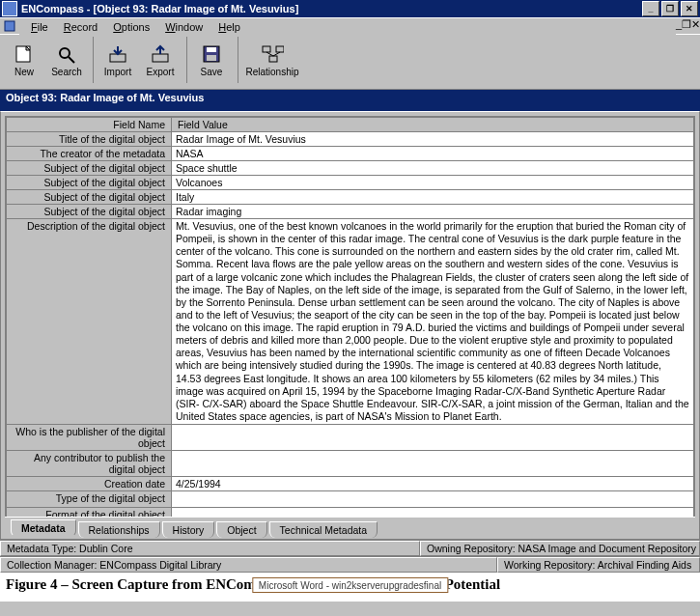  What do you see at coordinates (695, 26) in the screenshot?
I see `mdi-close-button: ✕` at bounding box center [695, 26].